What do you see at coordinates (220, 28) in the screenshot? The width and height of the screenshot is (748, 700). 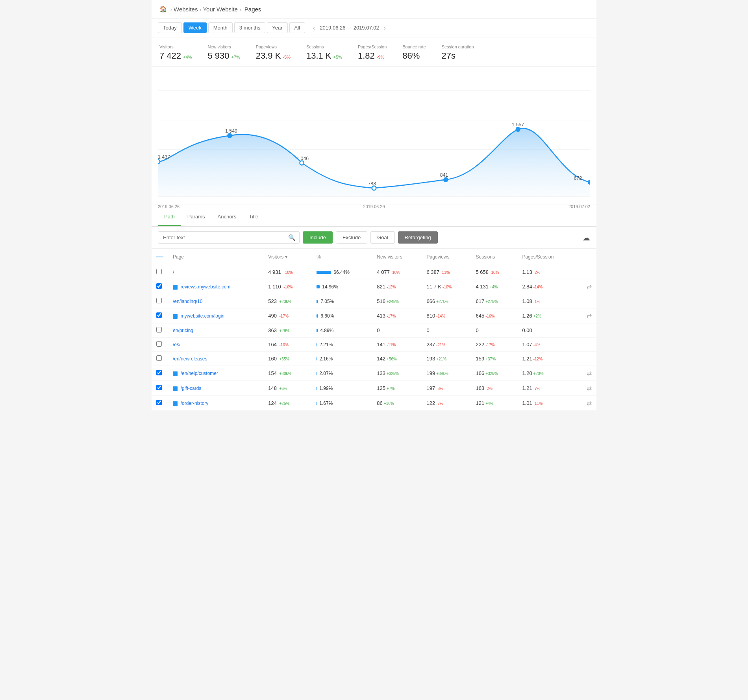 I see `time-btn-month: Month` at bounding box center [220, 28].